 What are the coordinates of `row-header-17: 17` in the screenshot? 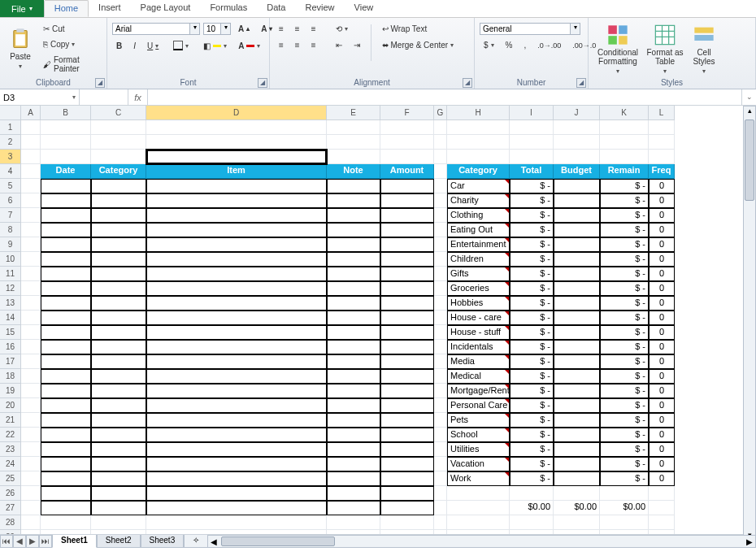 It's located at (11, 362).